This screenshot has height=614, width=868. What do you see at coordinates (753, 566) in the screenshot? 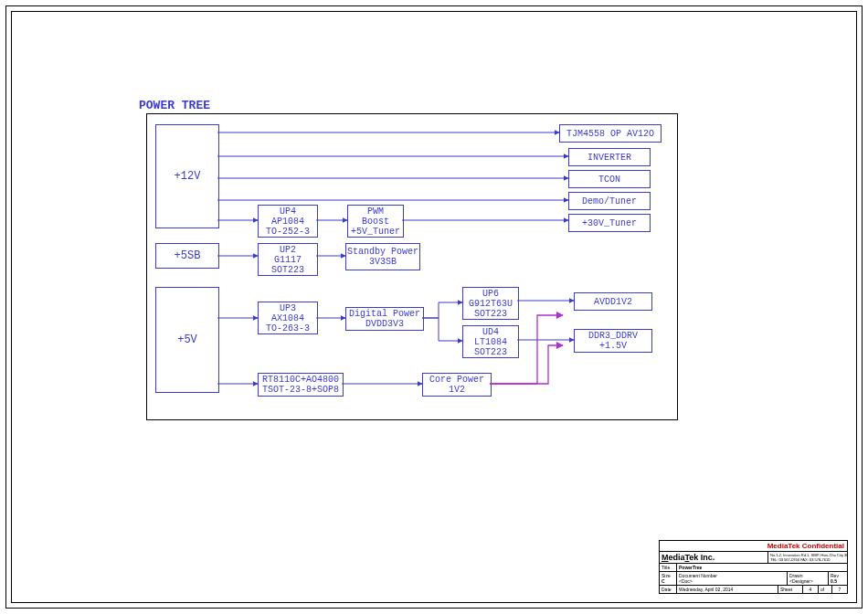
I see `title-block: MediaTek Confidential MediaTek Inc. No.1…` at bounding box center [753, 566].